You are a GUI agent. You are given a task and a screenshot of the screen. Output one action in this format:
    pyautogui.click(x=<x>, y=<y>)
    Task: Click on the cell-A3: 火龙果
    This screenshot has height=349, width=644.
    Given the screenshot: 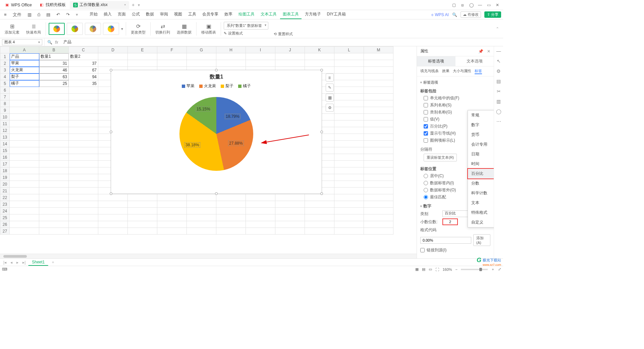 What is the action you would take?
    pyautogui.click(x=24, y=70)
    